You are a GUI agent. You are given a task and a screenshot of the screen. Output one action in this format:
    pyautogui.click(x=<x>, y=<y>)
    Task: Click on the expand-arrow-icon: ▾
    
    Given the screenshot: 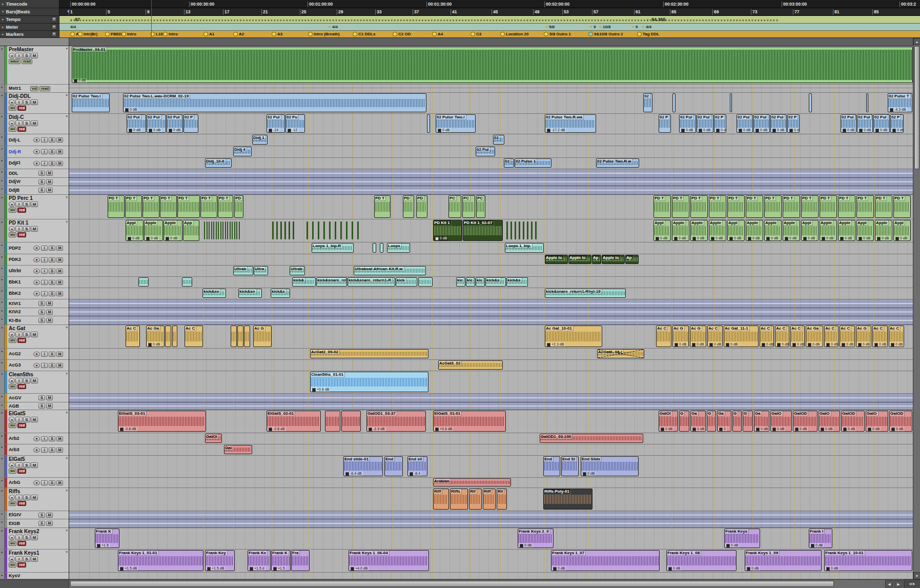 What is the action you would take?
    pyautogui.click(x=3, y=12)
    